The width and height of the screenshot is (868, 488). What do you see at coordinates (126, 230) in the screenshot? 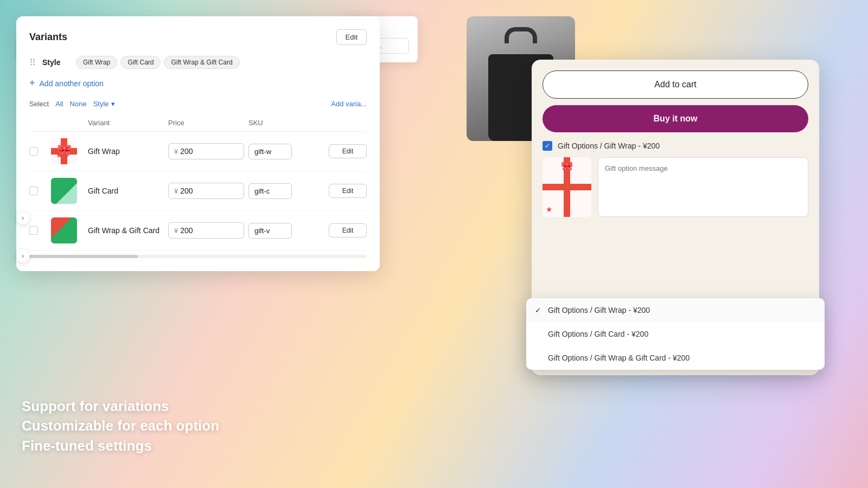
I see `row-3-name: Gift Wrap & Gift Card` at bounding box center [126, 230].